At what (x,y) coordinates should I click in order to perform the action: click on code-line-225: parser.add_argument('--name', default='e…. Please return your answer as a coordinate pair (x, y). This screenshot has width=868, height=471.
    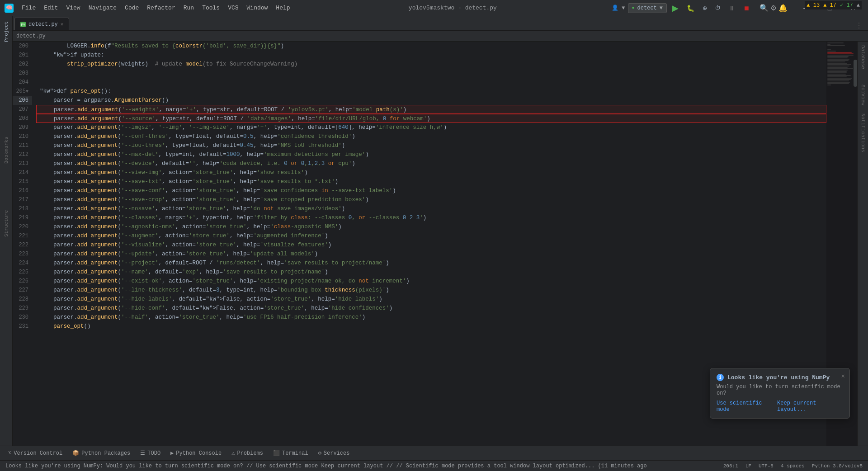
    Looking at the image, I should click on (431, 272).